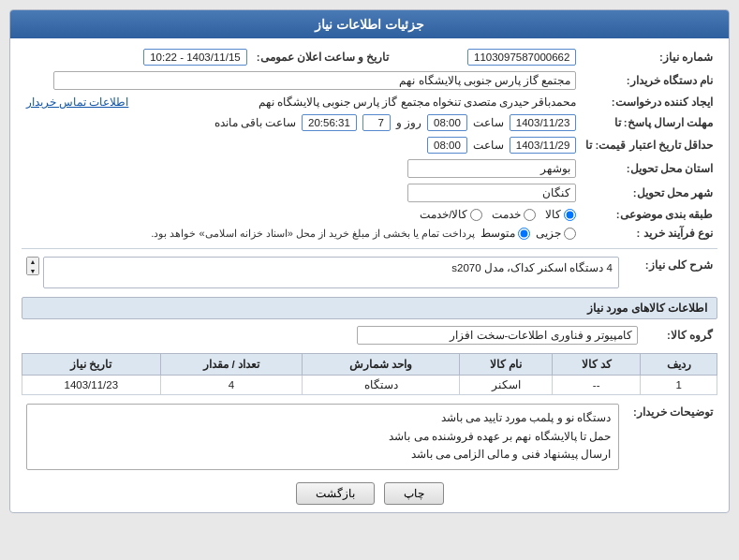  Describe the element at coordinates (649, 123) in the screenshot. I see `mohlet-ersal-label: مهلت ارسال پاسخ: تا` at that location.